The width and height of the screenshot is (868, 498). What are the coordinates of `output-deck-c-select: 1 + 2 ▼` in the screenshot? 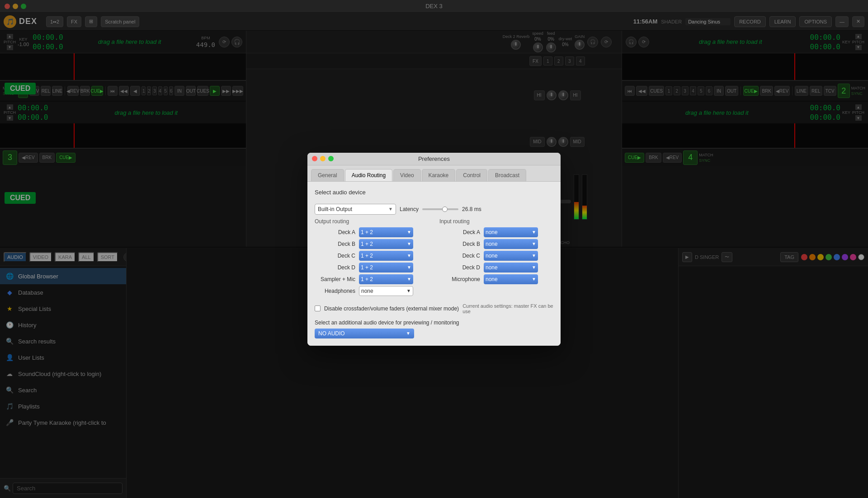 It's located at (386, 256).